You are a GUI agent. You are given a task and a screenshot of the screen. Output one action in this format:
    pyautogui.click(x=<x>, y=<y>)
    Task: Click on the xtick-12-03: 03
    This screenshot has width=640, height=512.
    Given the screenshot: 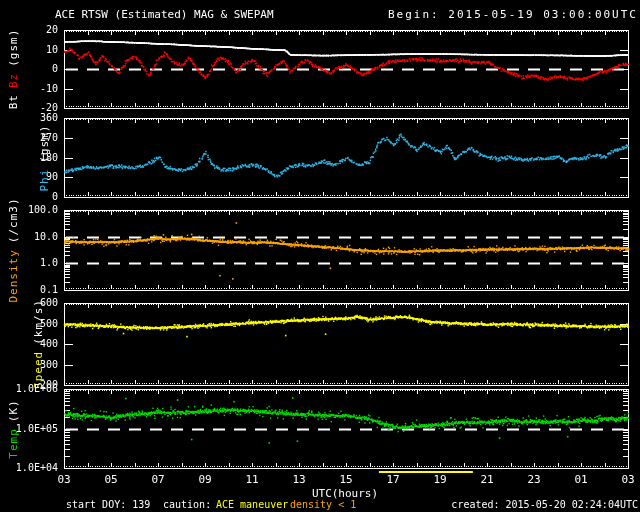 What is the action you would take?
    pyautogui.click(x=628, y=480)
    